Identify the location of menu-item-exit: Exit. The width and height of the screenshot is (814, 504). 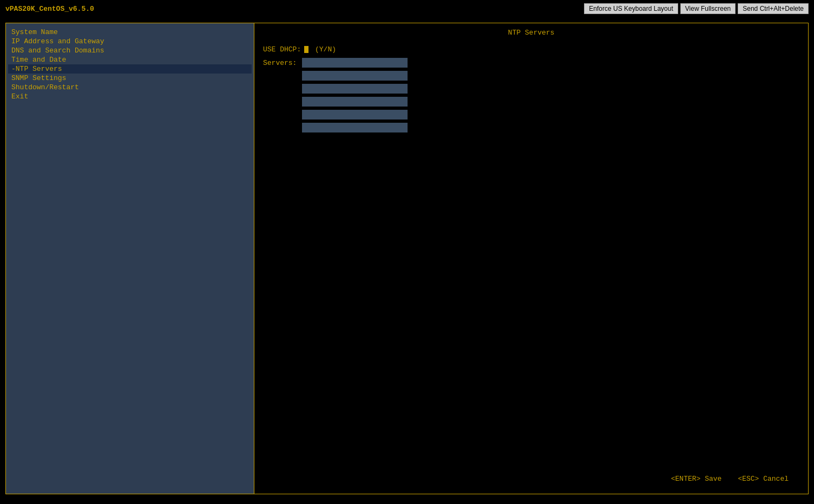
(130, 96).